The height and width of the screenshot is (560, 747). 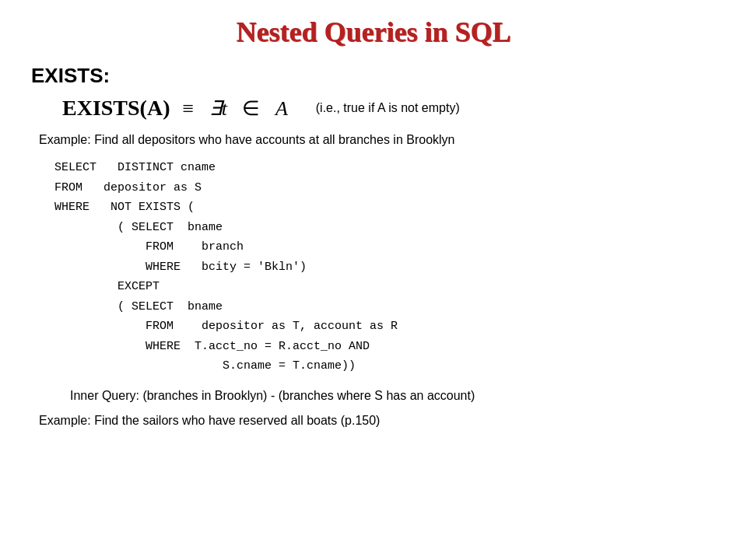 I want to click on formula-note: (i.e., true if A is not empty), so click(x=388, y=108).